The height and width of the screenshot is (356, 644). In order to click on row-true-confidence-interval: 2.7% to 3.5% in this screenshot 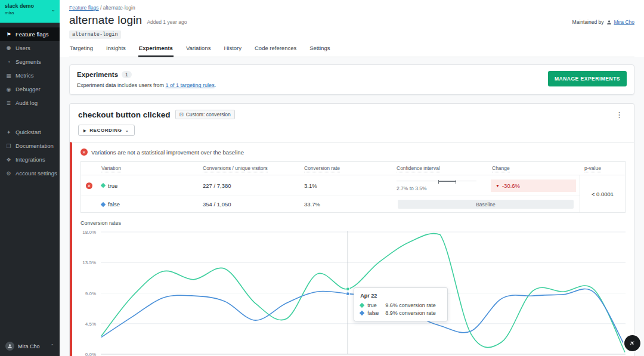, I will do `click(439, 186)`.